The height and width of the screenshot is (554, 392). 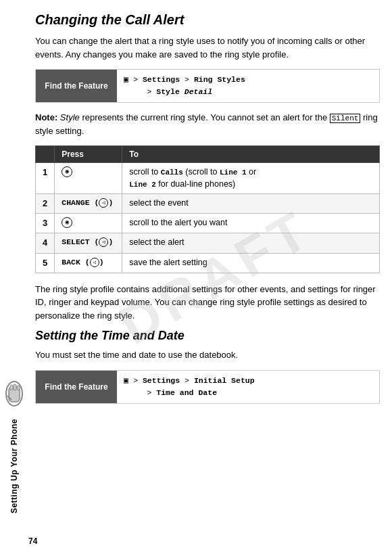 What do you see at coordinates (14, 277) in the screenshot?
I see `sidebar: Setting Up Your Phone` at bounding box center [14, 277].